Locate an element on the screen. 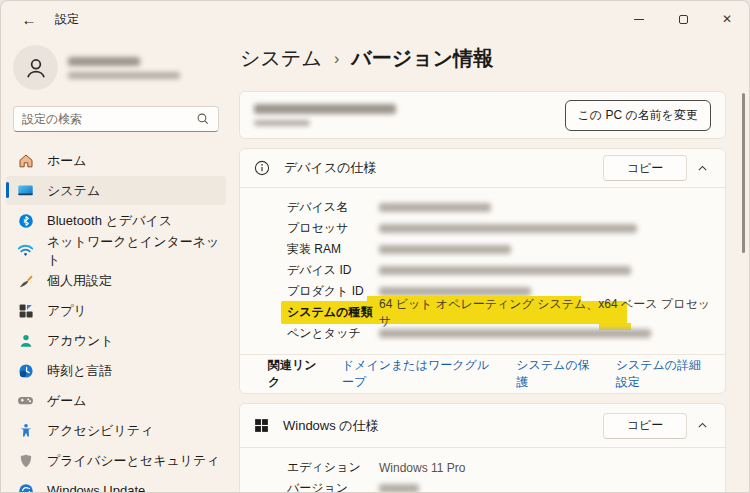 The height and width of the screenshot is (493, 750). related-links-row: 関連リンク ドメインまたはワークグループ システムの保護 システムの詳細設定 is located at coordinates (482, 374).